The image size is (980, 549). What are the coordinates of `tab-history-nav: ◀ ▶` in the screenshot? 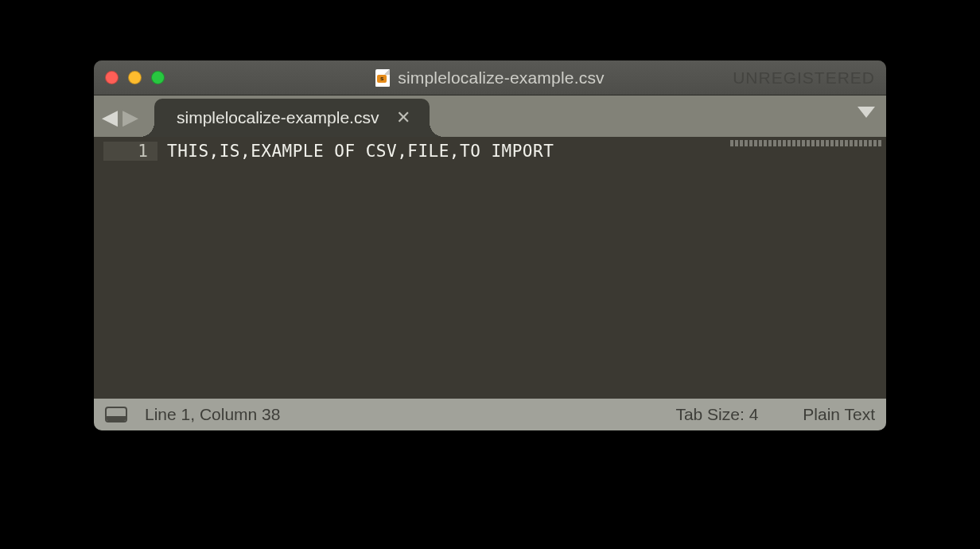 It's located at (120, 121).